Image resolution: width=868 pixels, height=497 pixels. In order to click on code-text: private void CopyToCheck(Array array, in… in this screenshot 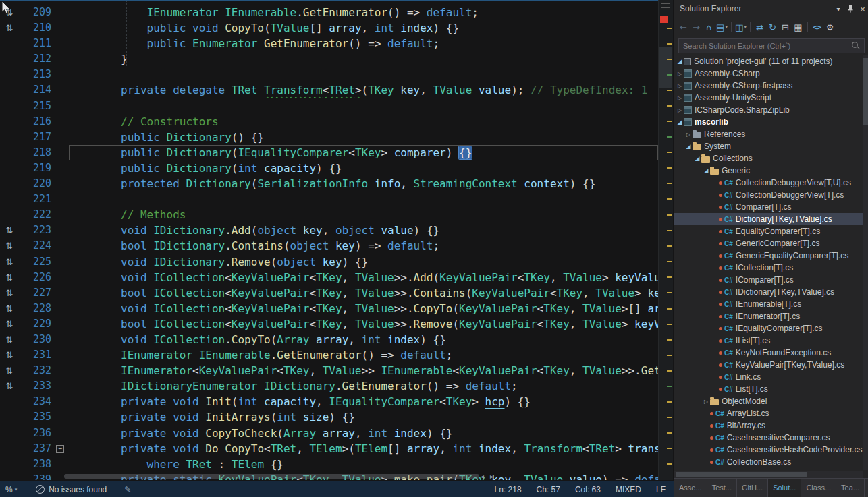, I will do `click(363, 433)`.